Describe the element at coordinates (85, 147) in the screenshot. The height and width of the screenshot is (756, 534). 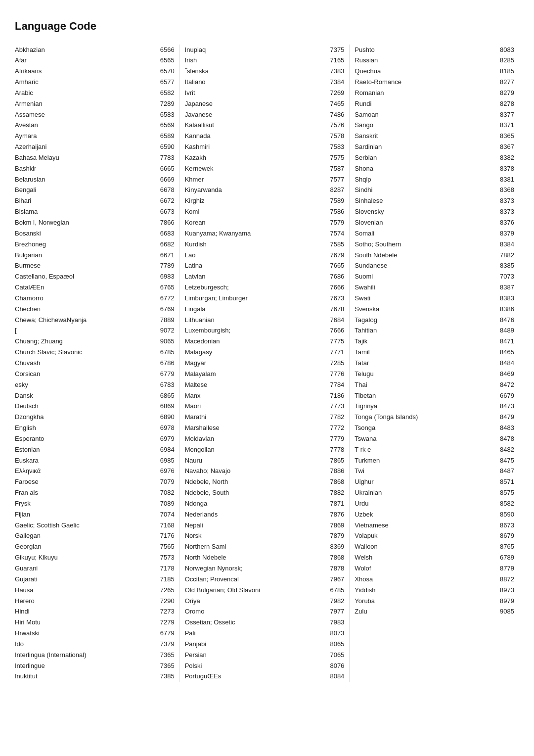
I see `language-name: Azerhaijani` at that location.